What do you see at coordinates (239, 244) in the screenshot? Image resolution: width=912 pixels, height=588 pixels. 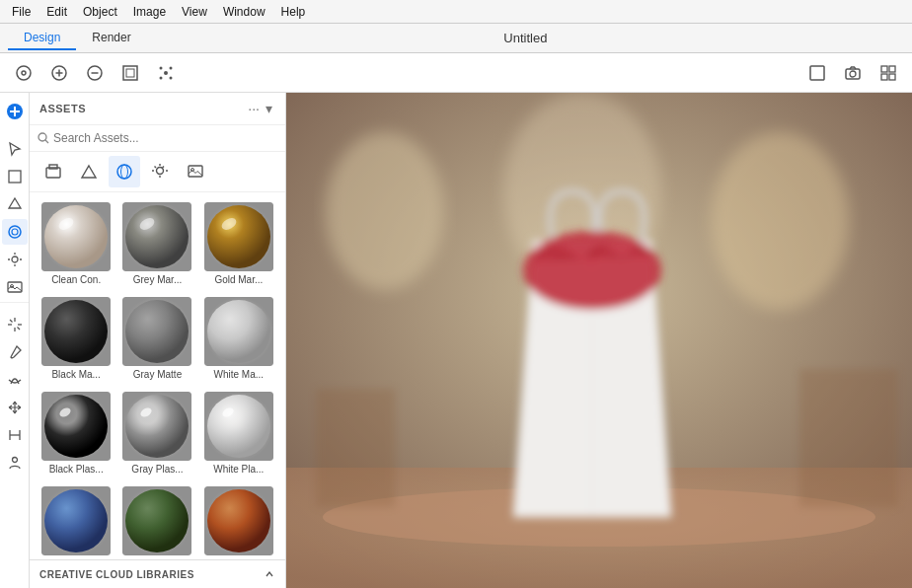 I see `material-item: Gold Mar...` at bounding box center [239, 244].